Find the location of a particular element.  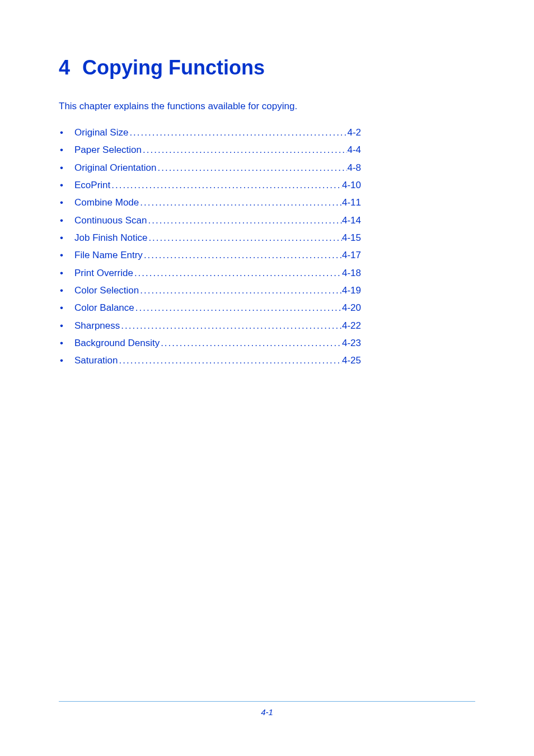

toc-label: Continuous Scan is located at coordinates (111, 221).